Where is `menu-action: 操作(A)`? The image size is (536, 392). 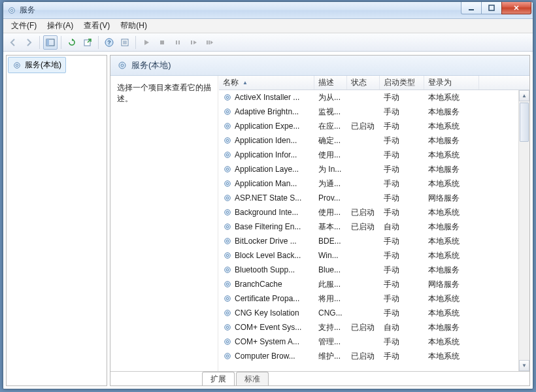 menu-action: 操作(A) is located at coordinates (60, 26).